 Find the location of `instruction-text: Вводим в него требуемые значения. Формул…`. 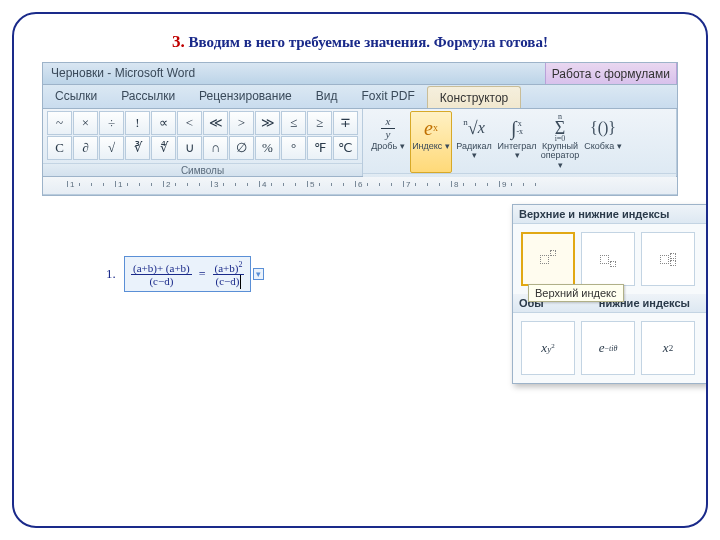

instruction-text: Вводим в него требуемые значения. Формул… is located at coordinates (368, 42).